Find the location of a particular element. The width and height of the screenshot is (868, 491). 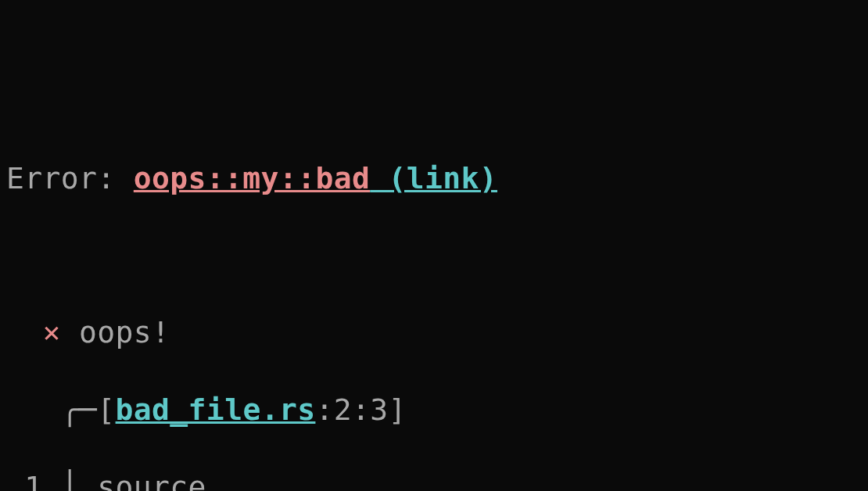

source-line: 2 is located at coordinates (343, 410).